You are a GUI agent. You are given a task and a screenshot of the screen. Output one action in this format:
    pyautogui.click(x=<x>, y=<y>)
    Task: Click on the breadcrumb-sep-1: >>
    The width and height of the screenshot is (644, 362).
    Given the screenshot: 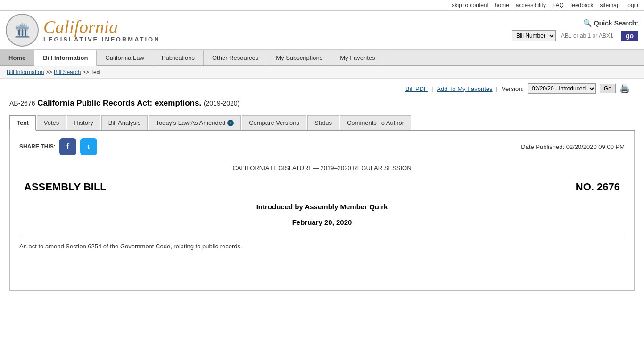 What is the action you would take?
    pyautogui.click(x=50, y=72)
    